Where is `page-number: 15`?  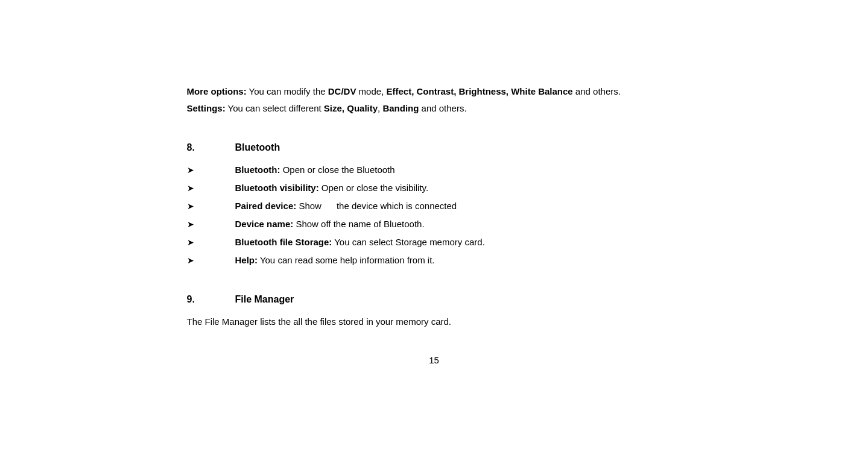 page-number: 15 is located at coordinates (434, 360).